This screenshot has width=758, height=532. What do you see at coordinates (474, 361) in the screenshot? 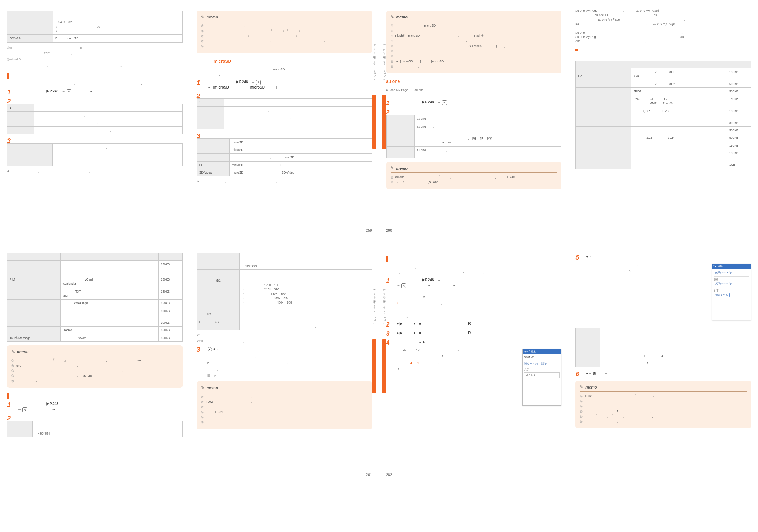
I see `page-262-left: データを管理する（microSD） 「 」 L 、 4 。 1 ▶P.248 →…` at bounding box center [474, 361].